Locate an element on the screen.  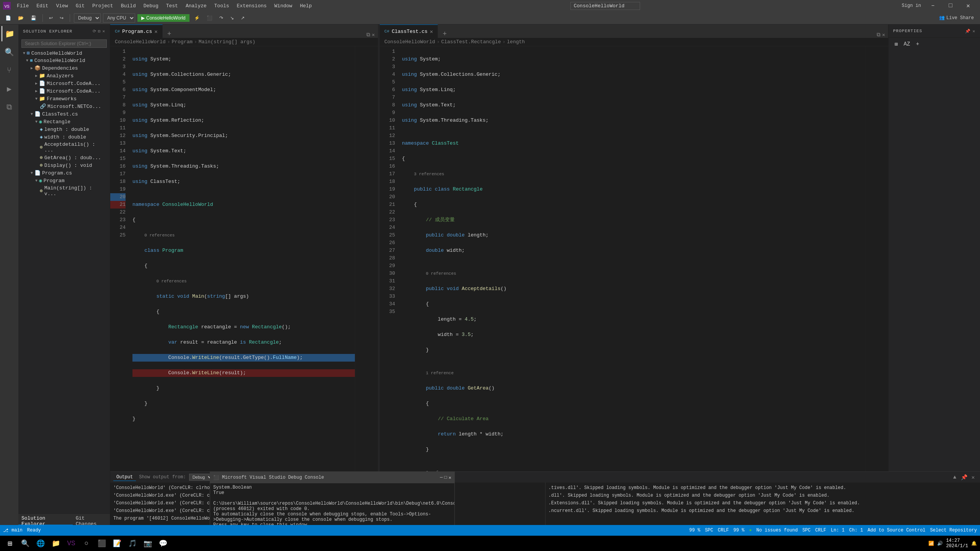
tab-program-close: ✕ is located at coordinates (156, 31).